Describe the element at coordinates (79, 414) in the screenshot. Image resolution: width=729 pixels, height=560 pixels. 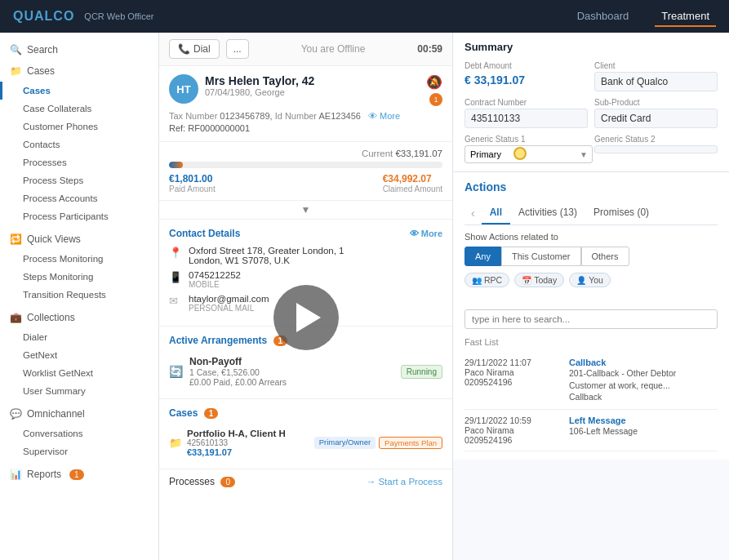
I see `sidebar-omnichannel-header: 💬 Omnichannel` at that location.